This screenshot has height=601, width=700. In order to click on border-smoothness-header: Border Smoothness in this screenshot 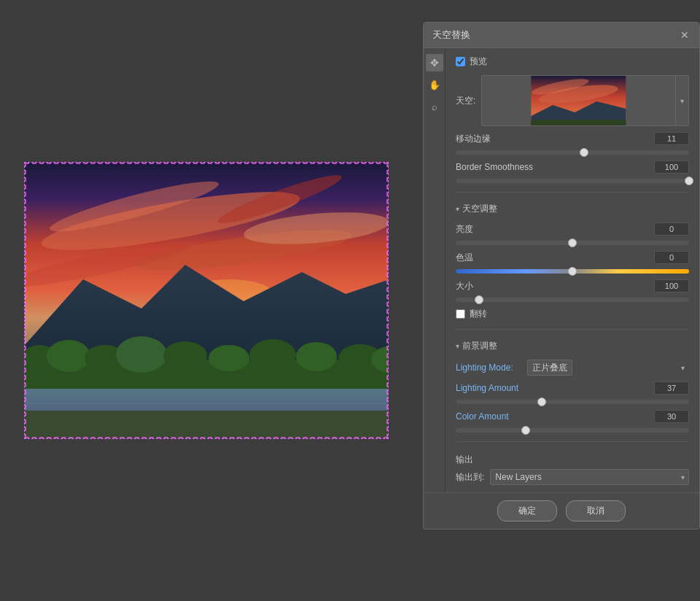, I will do `click(572, 167)`.